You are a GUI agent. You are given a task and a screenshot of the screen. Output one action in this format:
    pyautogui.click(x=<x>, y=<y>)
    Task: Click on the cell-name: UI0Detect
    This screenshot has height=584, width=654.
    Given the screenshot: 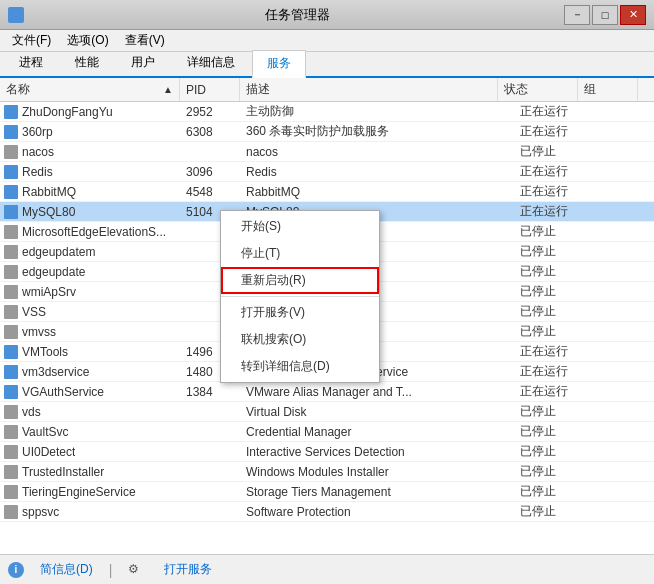 What is the action you would take?
    pyautogui.click(x=90, y=452)
    